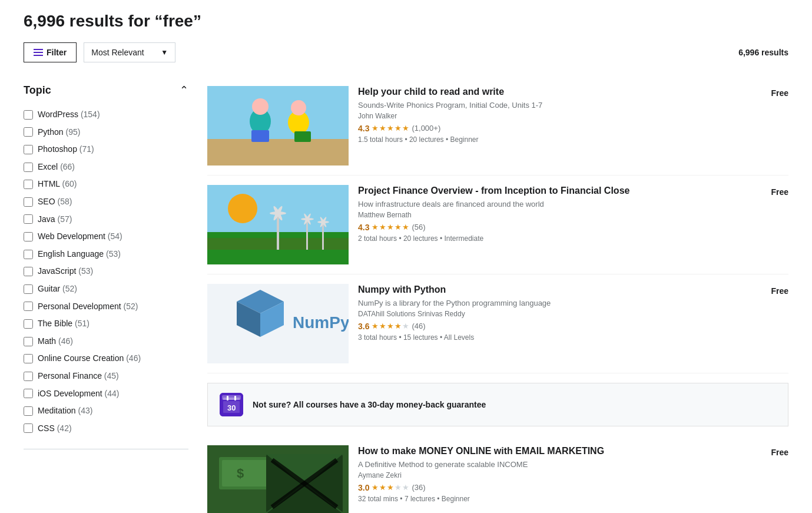  I want to click on filter-label: Filter, so click(57, 52).